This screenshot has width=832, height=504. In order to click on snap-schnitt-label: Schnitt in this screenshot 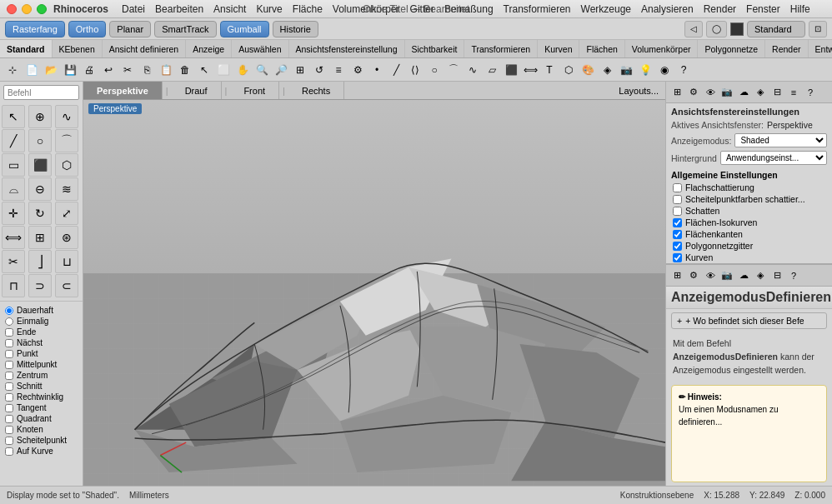, I will do `click(30, 387)`.